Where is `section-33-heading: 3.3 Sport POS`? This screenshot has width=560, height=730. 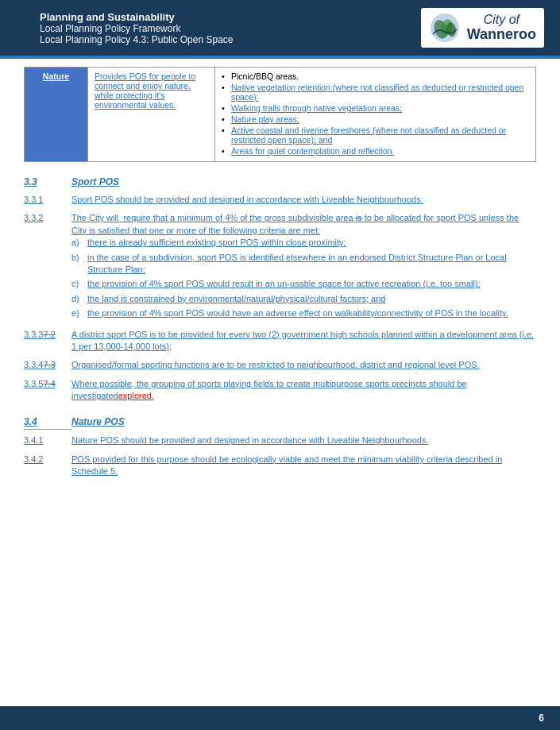
section-33-heading: 3.3 Sport POS is located at coordinates (280, 182).